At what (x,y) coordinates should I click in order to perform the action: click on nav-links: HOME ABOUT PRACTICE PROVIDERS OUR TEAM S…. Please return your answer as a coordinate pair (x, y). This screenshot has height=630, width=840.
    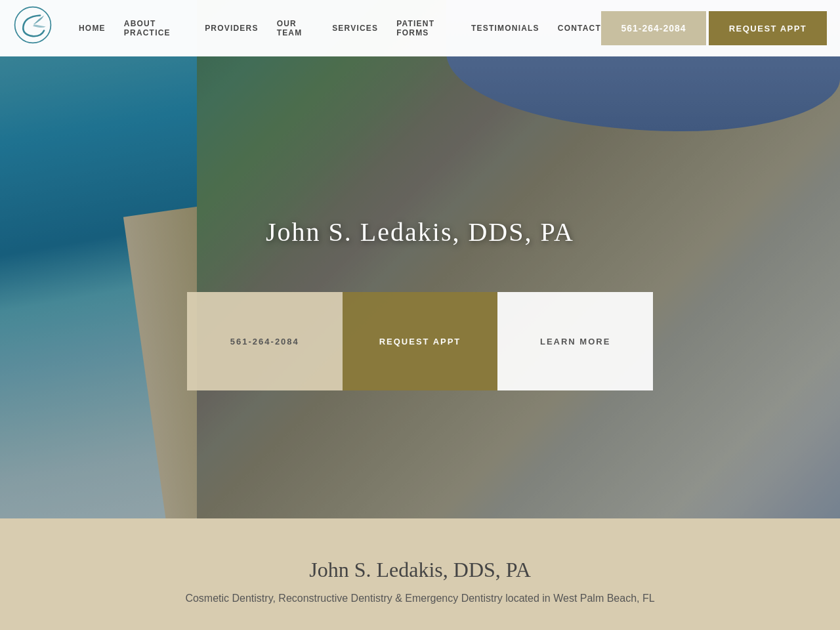
    Looking at the image, I should click on (340, 28).